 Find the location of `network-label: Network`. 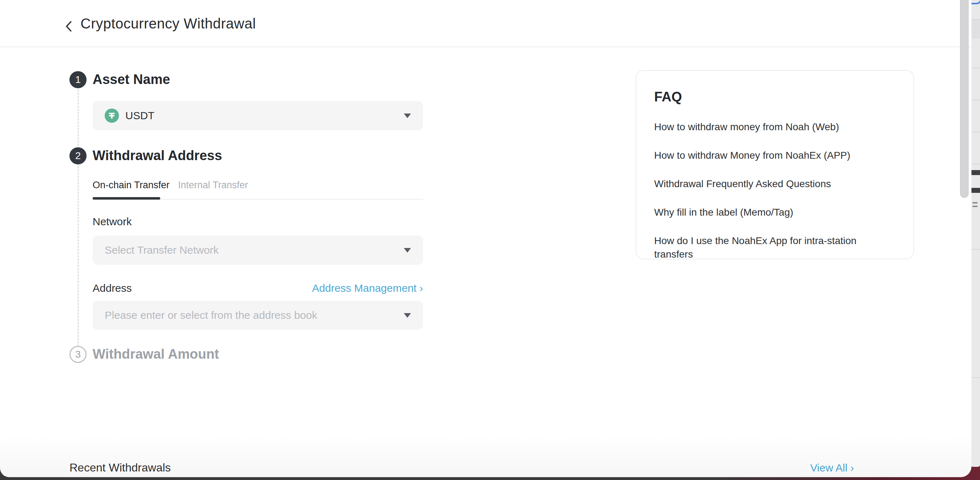

network-label: Network is located at coordinates (112, 222).